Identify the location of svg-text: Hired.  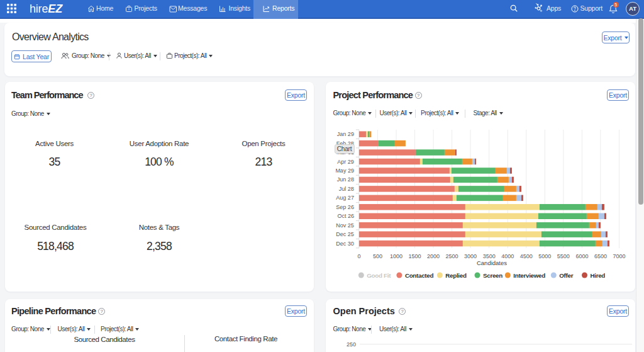
(598, 276).